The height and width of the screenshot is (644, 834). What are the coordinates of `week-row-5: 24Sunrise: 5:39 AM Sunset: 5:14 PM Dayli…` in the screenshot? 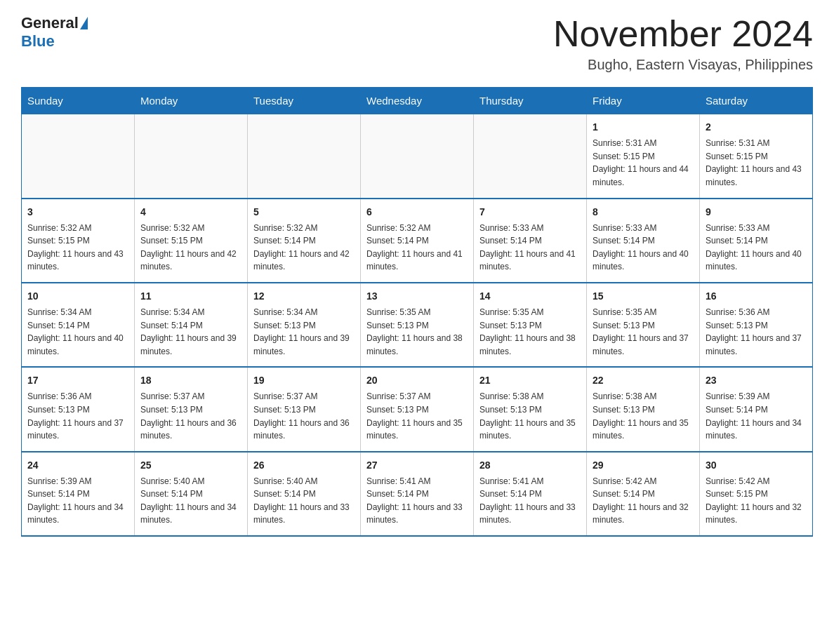 It's located at (417, 494).